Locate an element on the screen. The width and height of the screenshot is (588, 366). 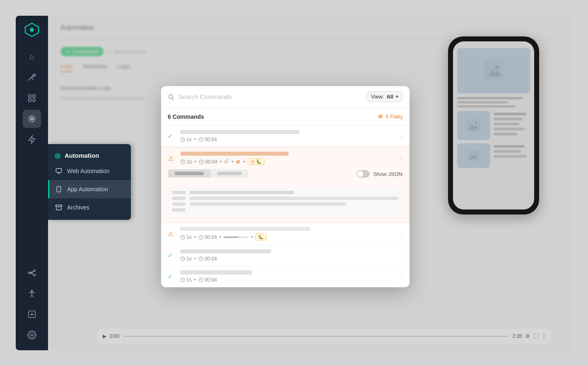
command-row-expanded: ⚠ 1s • 00:04 is located at coordinates (285, 185).